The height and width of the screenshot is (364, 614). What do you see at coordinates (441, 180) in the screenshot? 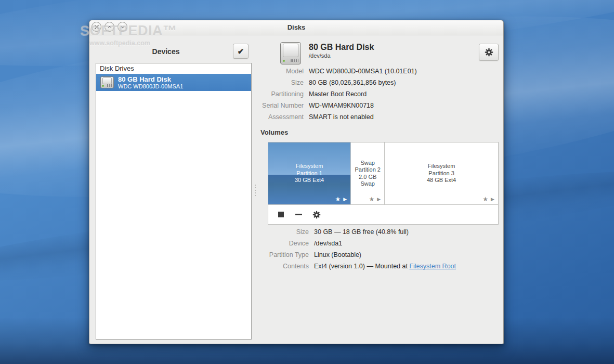
I see `partition-size: 48 GB Ext4` at bounding box center [441, 180].